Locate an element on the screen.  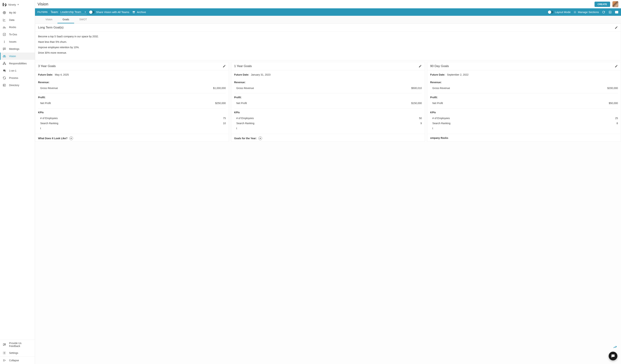
feedback-icon is located at coordinates (4, 345).